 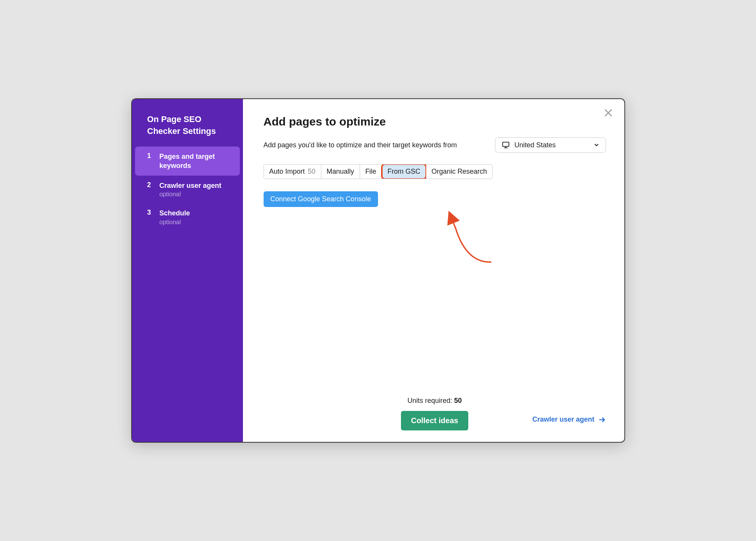 I want to click on desktop-icon, so click(x=506, y=145).